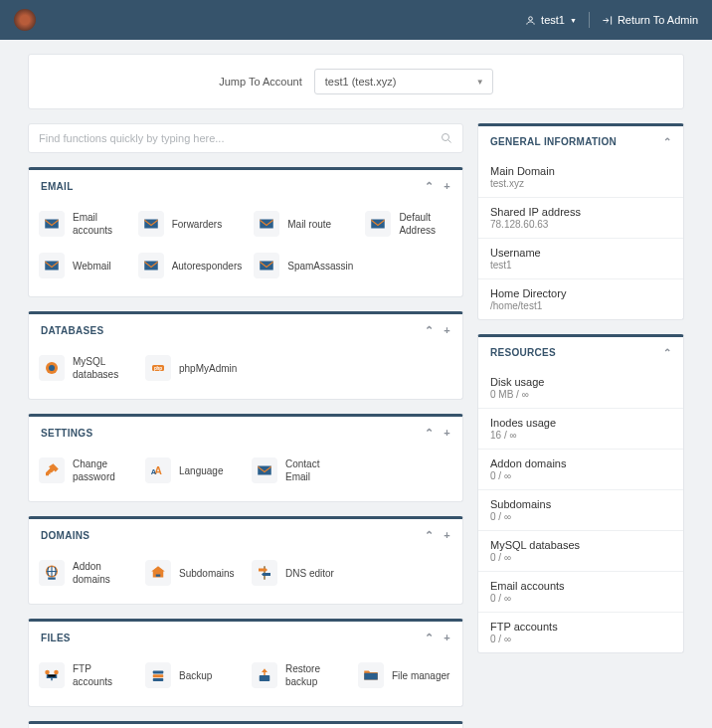  What do you see at coordinates (581, 586) in the screenshot?
I see `info-label: Email accounts` at bounding box center [581, 586].